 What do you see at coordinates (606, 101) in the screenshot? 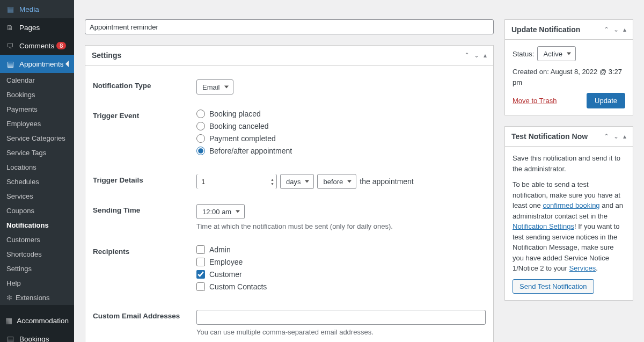
I see `update-button: Update` at bounding box center [606, 101].